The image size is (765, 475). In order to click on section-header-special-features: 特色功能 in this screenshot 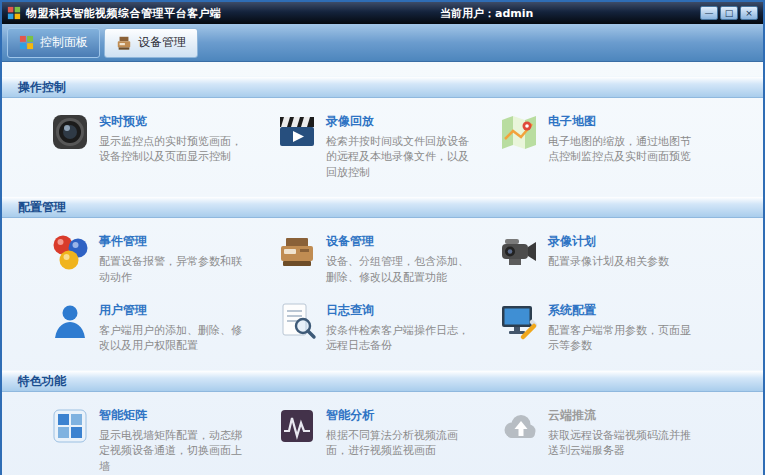, I will do `click(382, 381)`.